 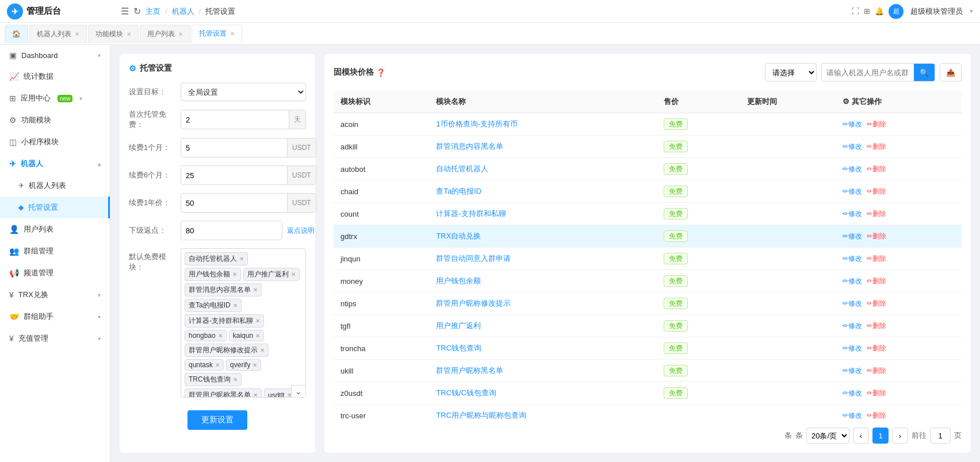 What do you see at coordinates (876, 147) in the screenshot?
I see `delete-btn-1: ✏删除` at bounding box center [876, 147].